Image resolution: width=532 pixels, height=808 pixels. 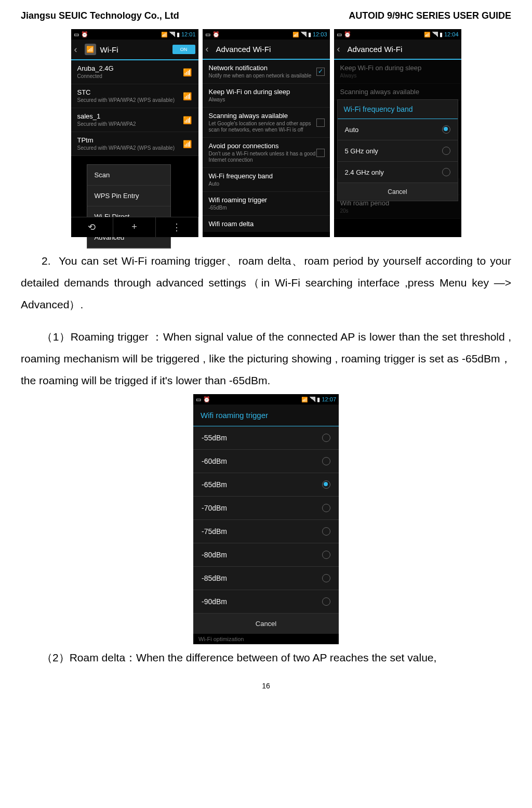 What do you see at coordinates (266, 399) in the screenshot?
I see `status-bar: ▭⏰ 📶▮12:07` at bounding box center [266, 399].